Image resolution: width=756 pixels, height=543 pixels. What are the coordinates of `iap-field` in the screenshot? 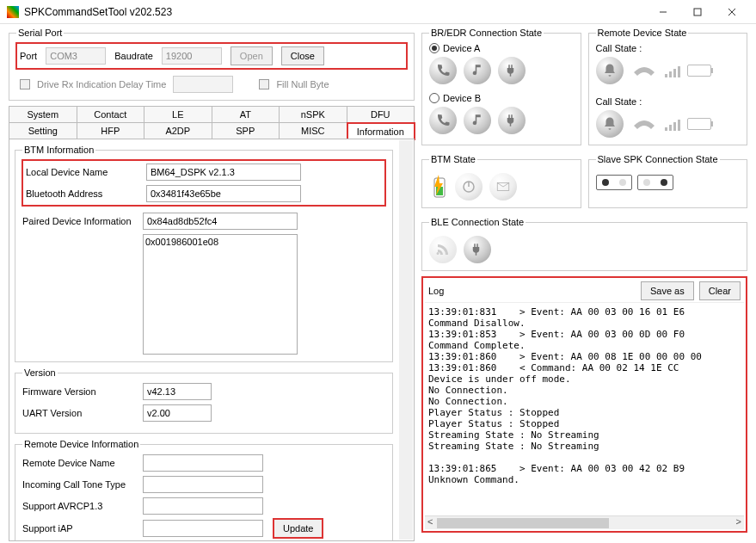 It's located at (203, 528).